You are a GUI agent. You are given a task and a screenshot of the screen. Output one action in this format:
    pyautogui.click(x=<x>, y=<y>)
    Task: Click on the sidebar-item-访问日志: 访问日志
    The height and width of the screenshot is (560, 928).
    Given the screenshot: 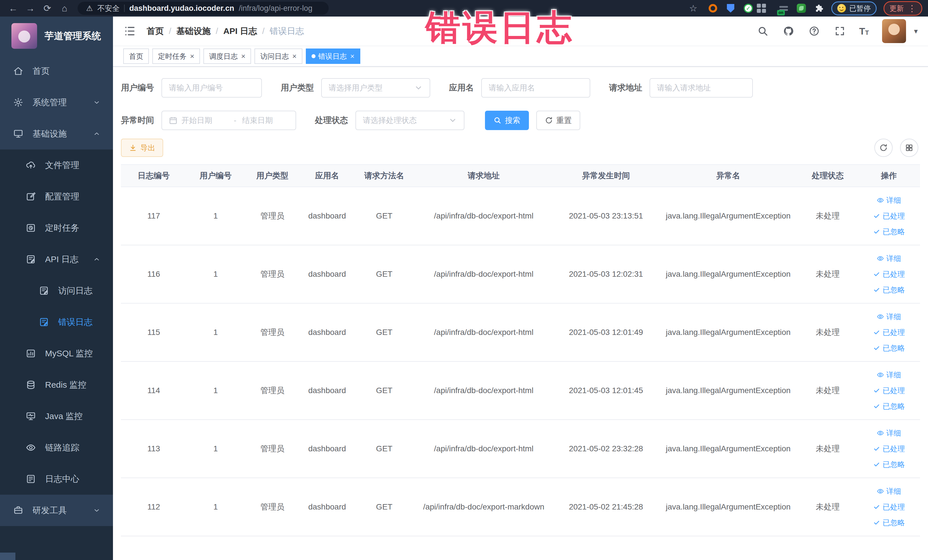 What is the action you would take?
    pyautogui.click(x=56, y=291)
    